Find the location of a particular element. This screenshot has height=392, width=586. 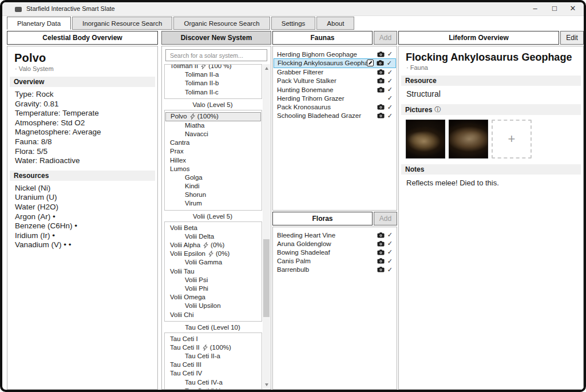

minimize-button: – is located at coordinates (535, 9).